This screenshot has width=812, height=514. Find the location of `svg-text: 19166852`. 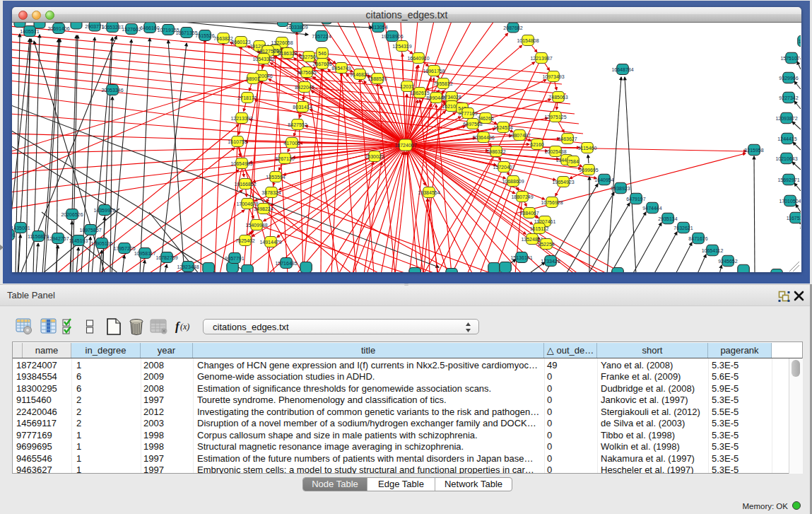

svg-text: 19166852 is located at coordinates (245, 184).